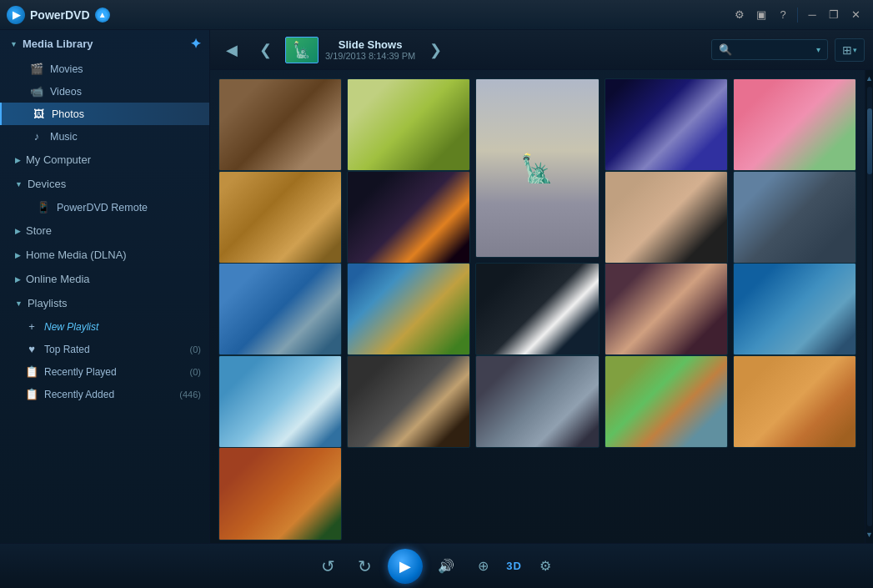  I want to click on photo-item-forest, so click(795, 217).